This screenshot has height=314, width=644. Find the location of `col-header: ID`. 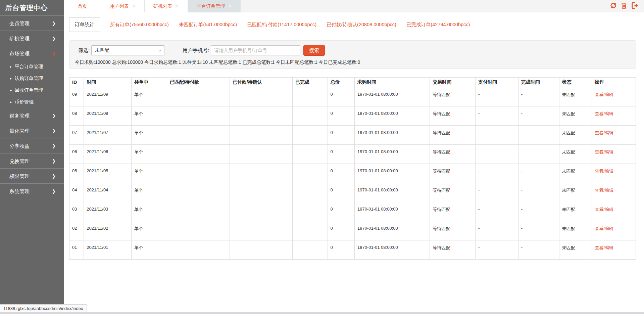

col-header: ID is located at coordinates (77, 83).